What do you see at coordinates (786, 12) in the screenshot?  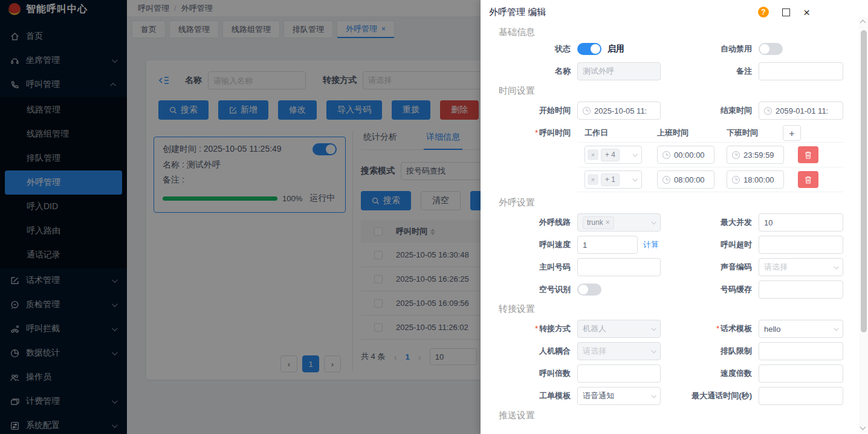 I see `maximize-icon` at bounding box center [786, 12].